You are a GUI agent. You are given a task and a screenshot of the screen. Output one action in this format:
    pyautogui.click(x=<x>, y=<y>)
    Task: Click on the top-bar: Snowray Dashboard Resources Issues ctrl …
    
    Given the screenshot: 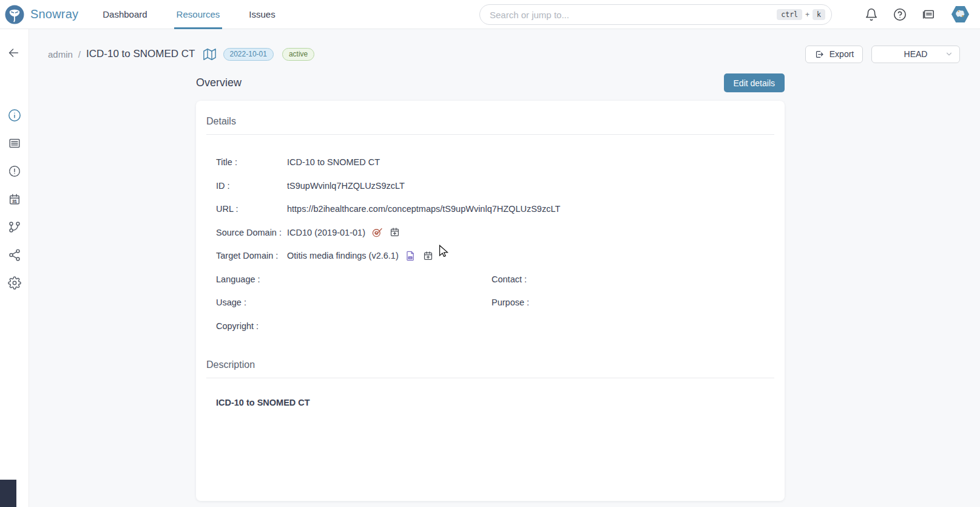 What is the action you would take?
    pyautogui.click(x=490, y=15)
    